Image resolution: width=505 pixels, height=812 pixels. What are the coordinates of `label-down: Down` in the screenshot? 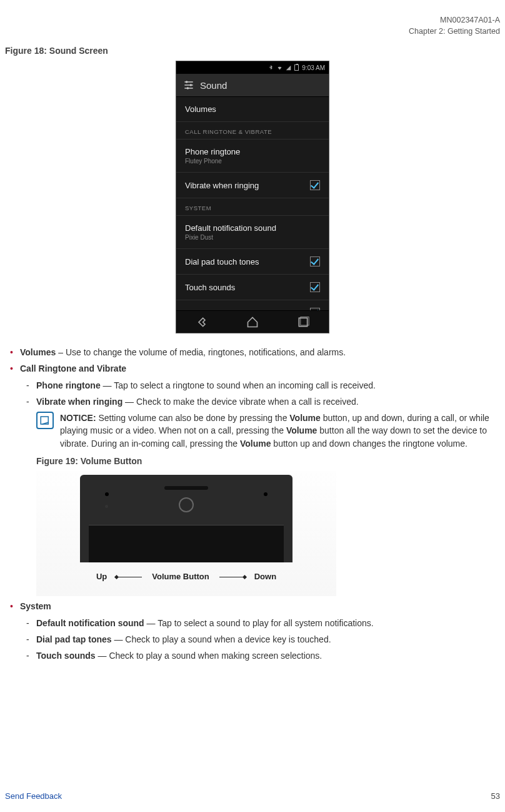 It's located at (265, 577).